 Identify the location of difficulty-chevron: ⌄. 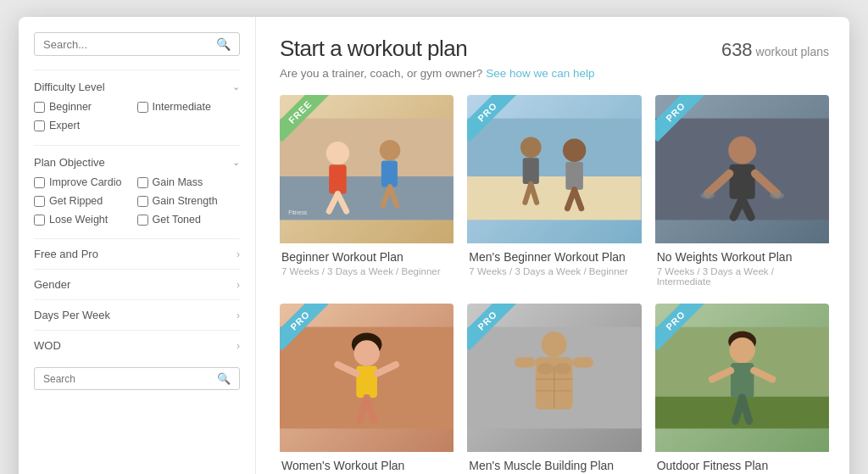
(236, 86).